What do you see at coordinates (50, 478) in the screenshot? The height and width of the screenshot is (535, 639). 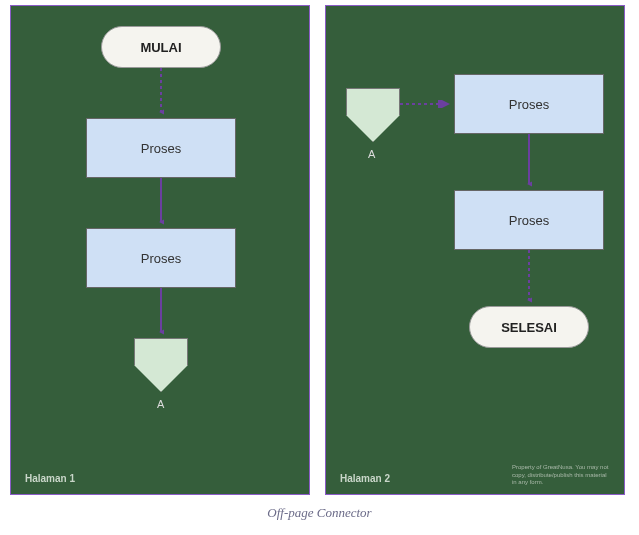 I see `page-label-1: Halaman 1` at bounding box center [50, 478].